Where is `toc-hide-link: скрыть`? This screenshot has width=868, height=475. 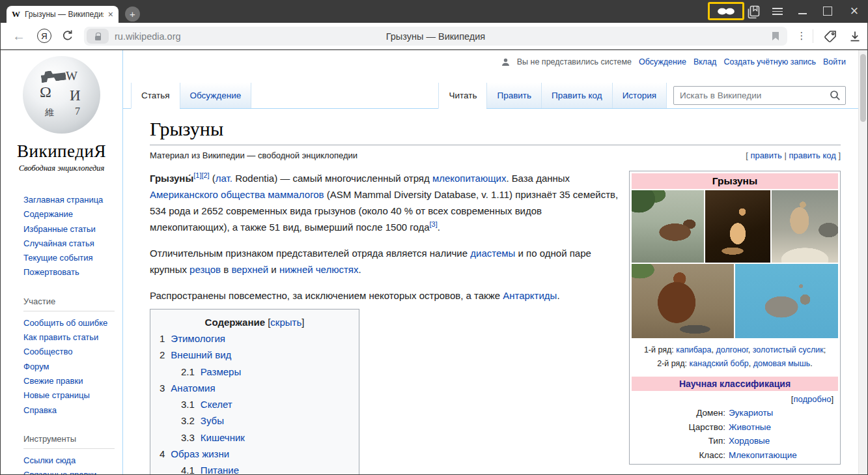
toc-hide-link: скрыть is located at coordinates (286, 322).